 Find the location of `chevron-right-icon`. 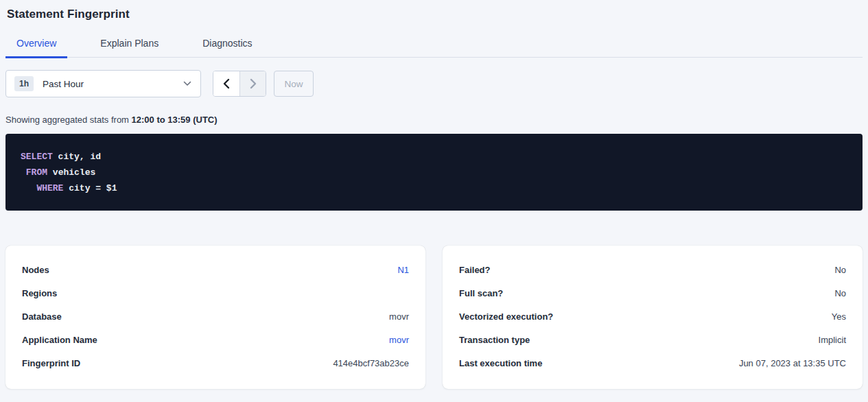

chevron-right-icon is located at coordinates (253, 84).